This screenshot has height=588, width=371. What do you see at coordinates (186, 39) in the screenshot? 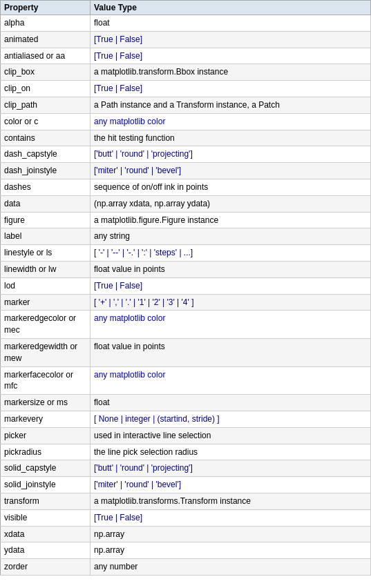
I see `table-row: animated[True | False]` at bounding box center [186, 39].